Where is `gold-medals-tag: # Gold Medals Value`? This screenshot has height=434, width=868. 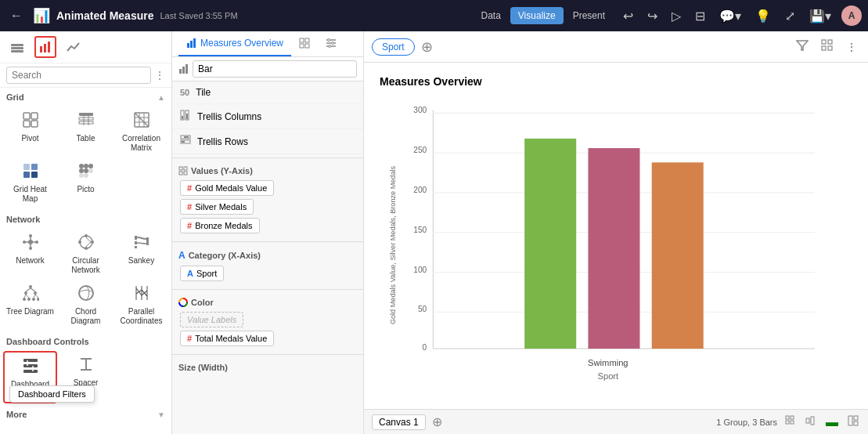
gold-medals-tag: # Gold Medals Value is located at coordinates (227, 188).